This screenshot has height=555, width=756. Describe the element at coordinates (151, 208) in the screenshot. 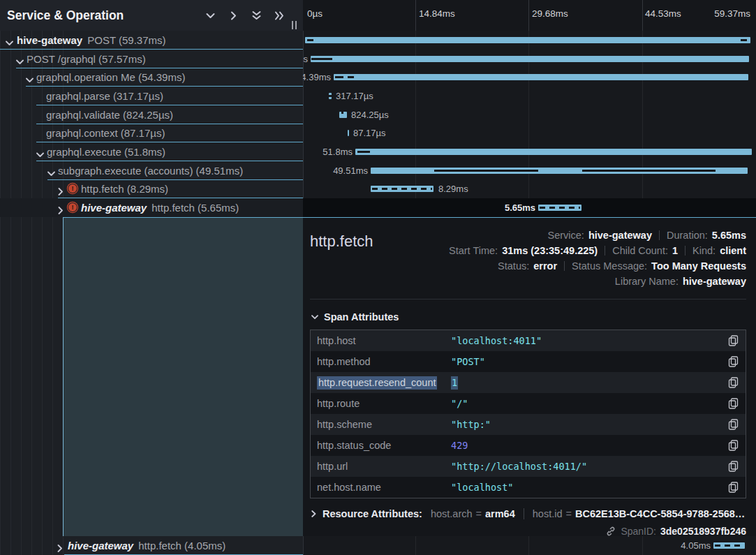

I see `tree-row-http-fetch-565-selected: hive-gatewayhttp.fetch (5.65ms)` at that location.